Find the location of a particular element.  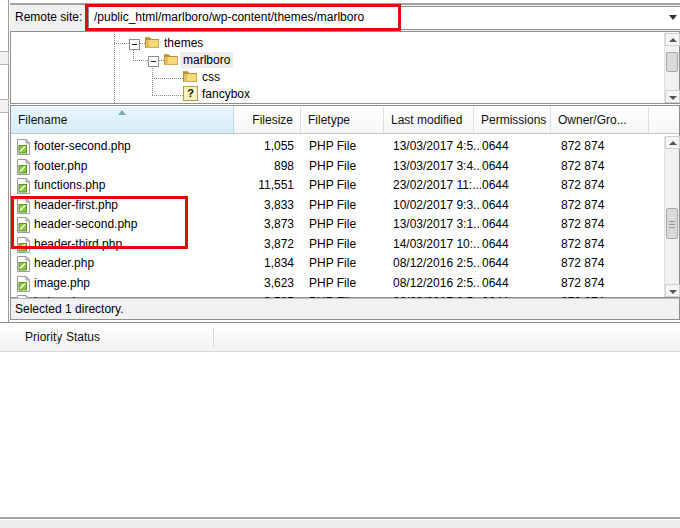

pane-splitter is located at coordinates (8, 161).